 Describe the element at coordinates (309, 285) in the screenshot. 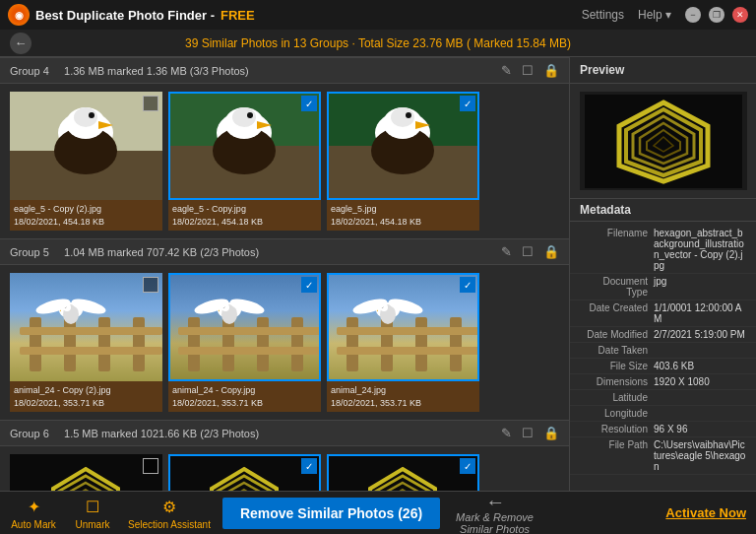

I see `photo-bird-copy-checkbox` at that location.